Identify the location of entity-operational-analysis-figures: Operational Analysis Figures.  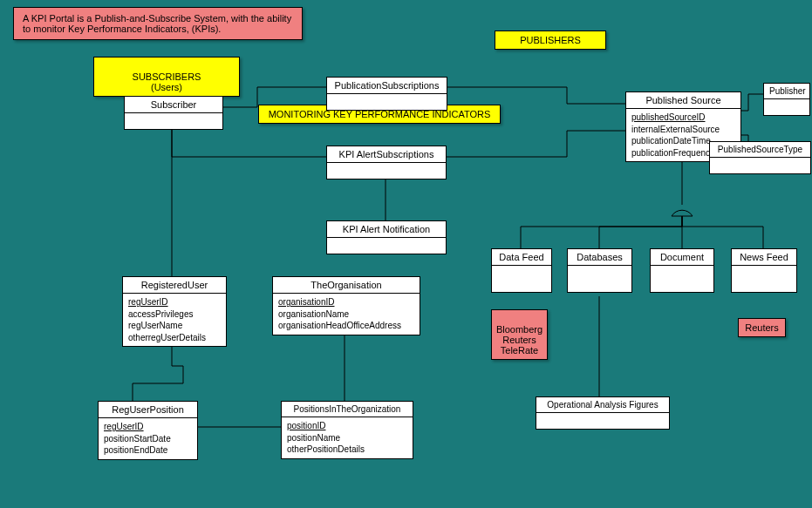
(603, 413).